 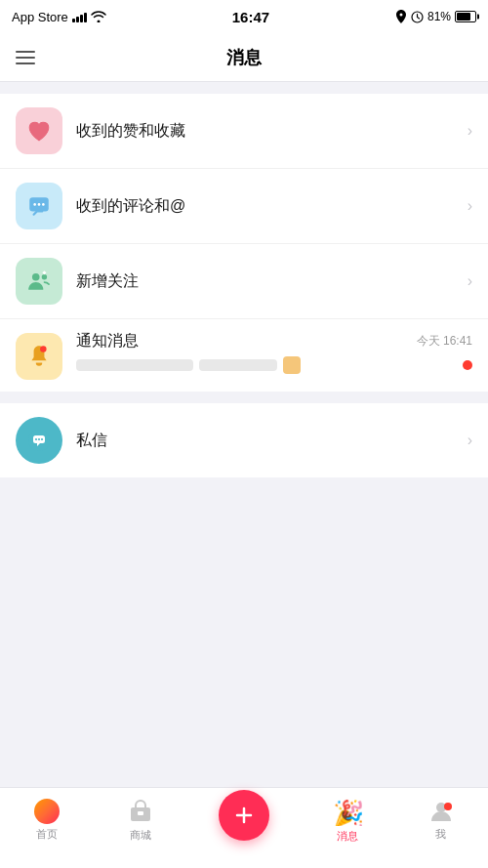 What do you see at coordinates (39, 131) in the screenshot?
I see `heart-icon` at bounding box center [39, 131].